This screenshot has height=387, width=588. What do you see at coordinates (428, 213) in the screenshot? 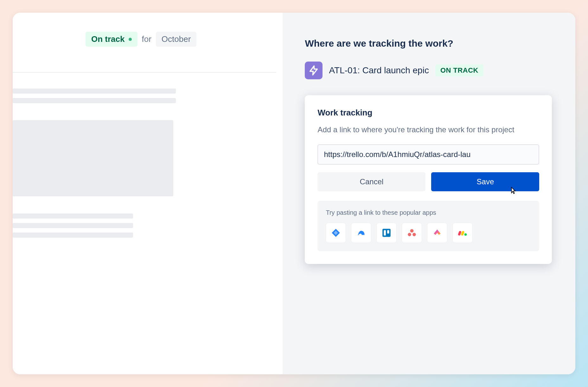
I see `apps-label: Try pasting a link to these popular apps` at bounding box center [428, 213].